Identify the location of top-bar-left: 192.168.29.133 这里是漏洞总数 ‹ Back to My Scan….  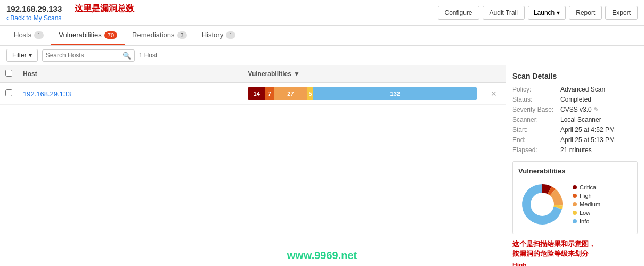
(70, 13).